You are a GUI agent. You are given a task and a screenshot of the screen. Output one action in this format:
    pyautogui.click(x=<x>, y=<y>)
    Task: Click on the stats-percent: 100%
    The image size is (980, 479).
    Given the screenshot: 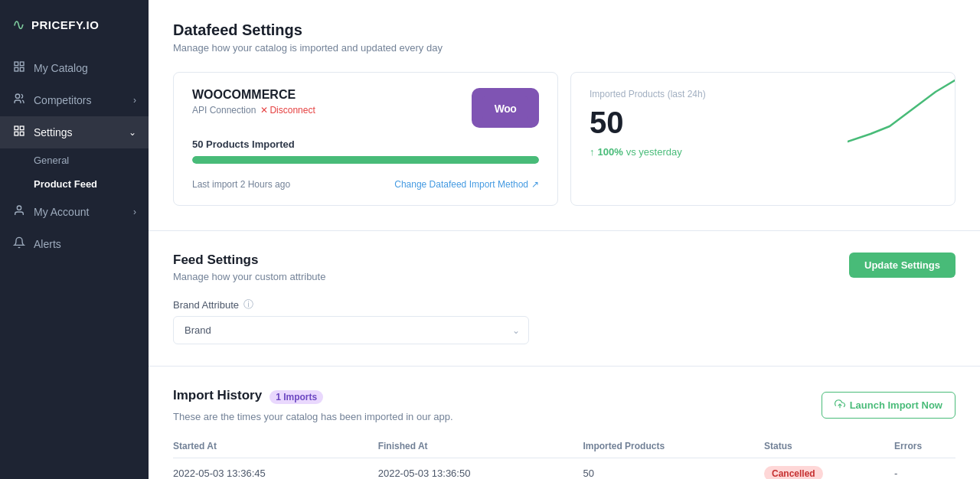 What is the action you would take?
    pyautogui.click(x=611, y=152)
    